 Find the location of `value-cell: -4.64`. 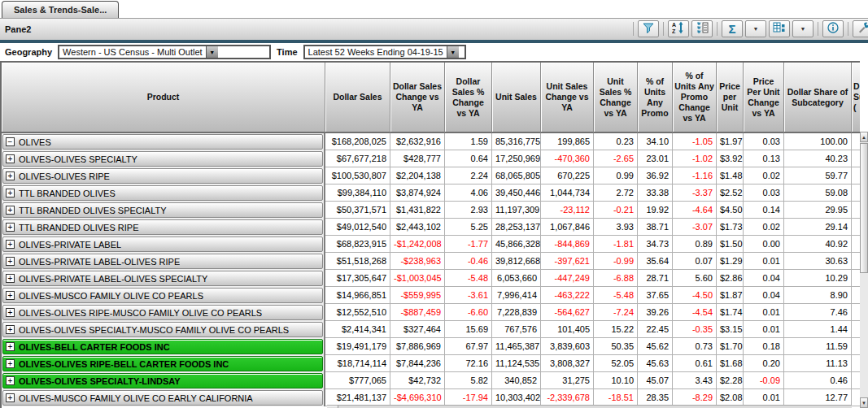

value-cell: -4.64 is located at coordinates (695, 210).